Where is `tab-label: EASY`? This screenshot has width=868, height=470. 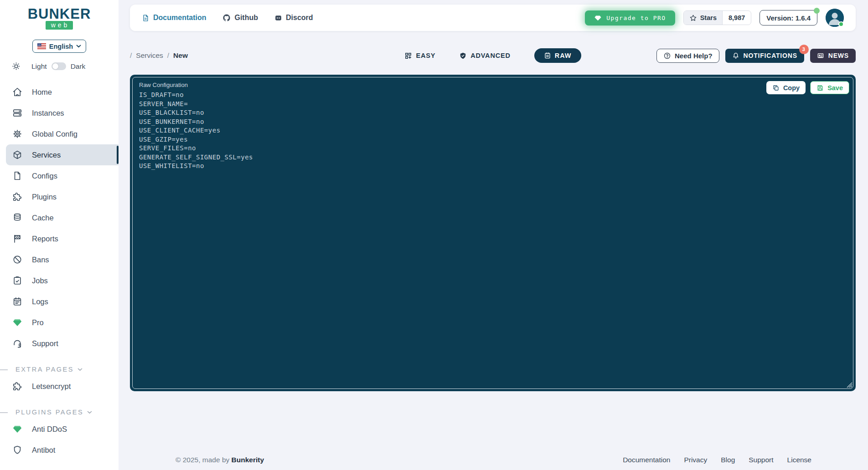
tab-label: EASY is located at coordinates (426, 56).